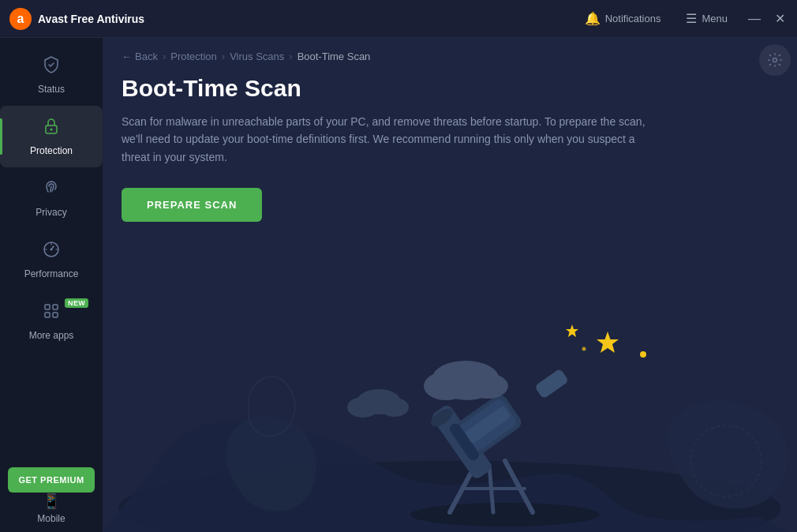  I want to click on menu-icon: ☰, so click(691, 19).